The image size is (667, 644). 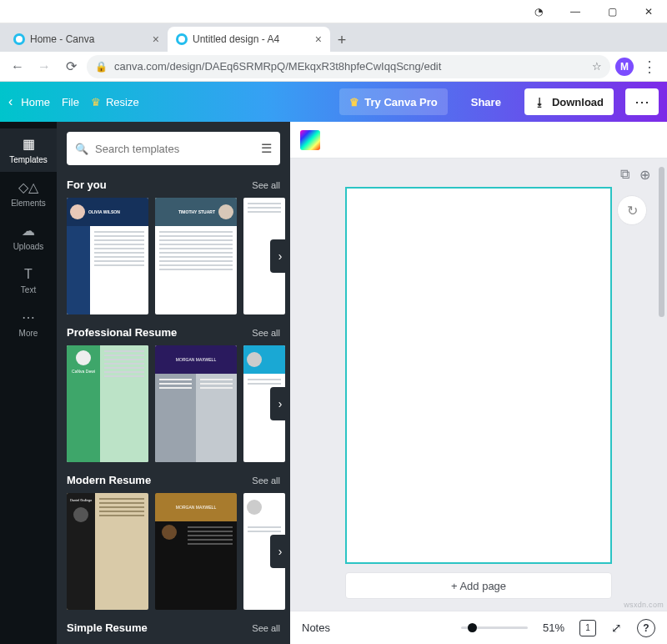 What do you see at coordinates (575, 12) in the screenshot?
I see `minimize-button: —` at bounding box center [575, 12].